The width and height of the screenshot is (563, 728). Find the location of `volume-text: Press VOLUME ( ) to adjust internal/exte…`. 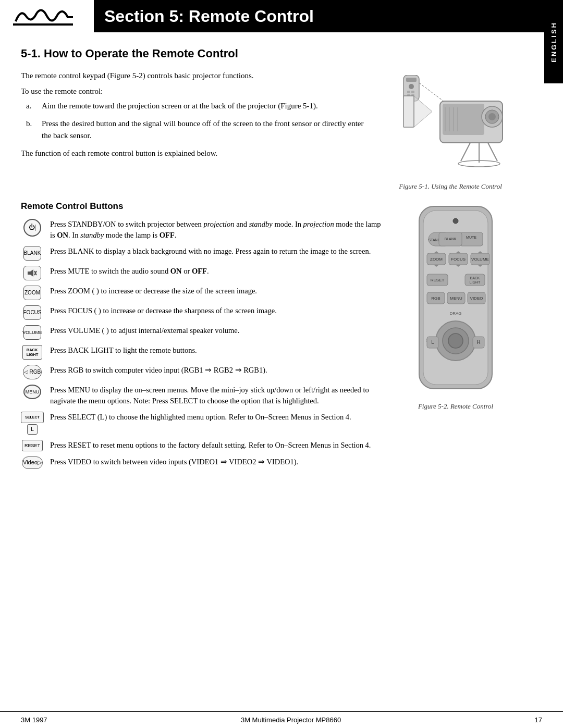

volume-text: Press VOLUME ( ) to adjust internal/exte… is located at coordinates (145, 330).